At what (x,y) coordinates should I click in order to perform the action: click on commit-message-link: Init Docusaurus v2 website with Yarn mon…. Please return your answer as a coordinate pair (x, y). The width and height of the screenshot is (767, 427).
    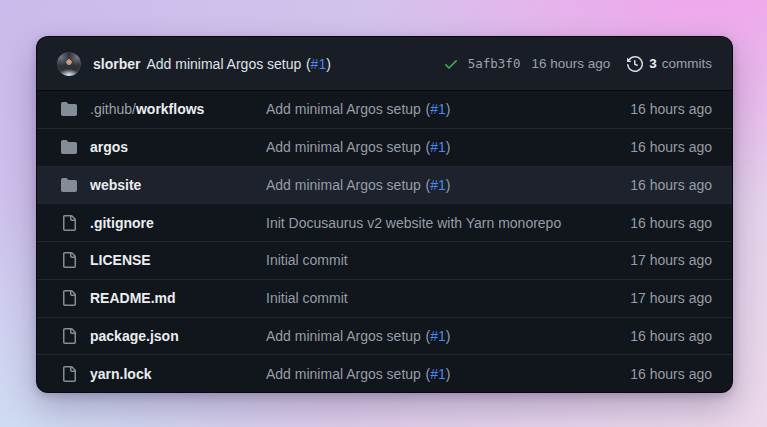
    Looking at the image, I should click on (448, 223).